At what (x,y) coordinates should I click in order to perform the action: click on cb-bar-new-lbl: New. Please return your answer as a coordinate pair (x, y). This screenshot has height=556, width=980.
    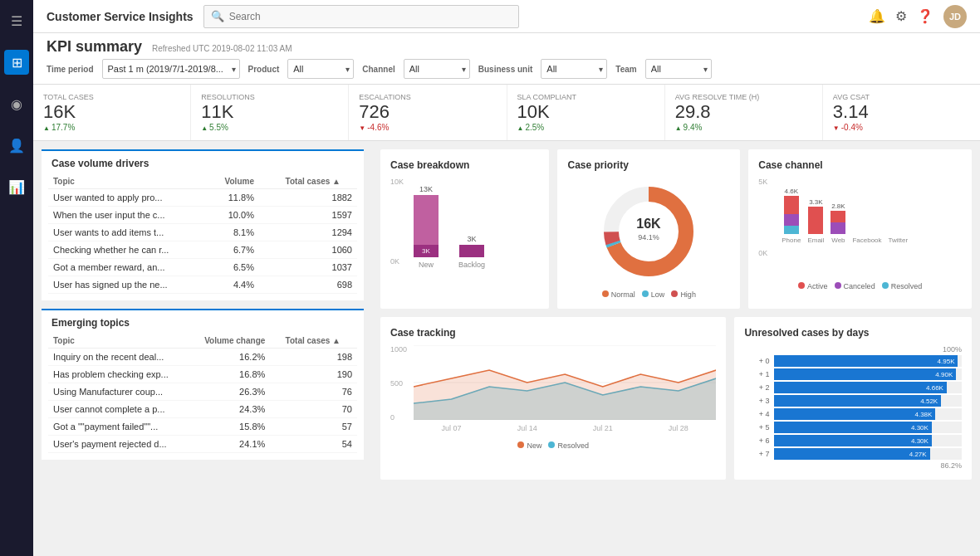
    Looking at the image, I should click on (426, 265).